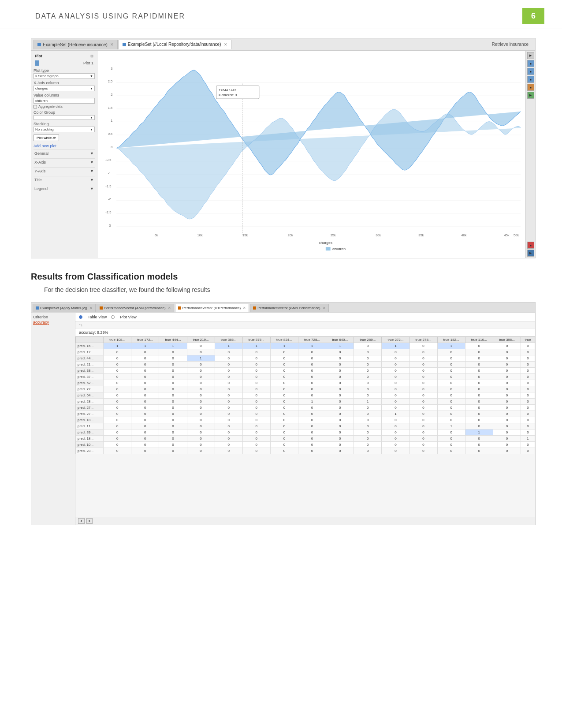 Image resolution: width=562 pixels, height=728 pixels. I want to click on rm-tab-close-1: ✕, so click(112, 45).